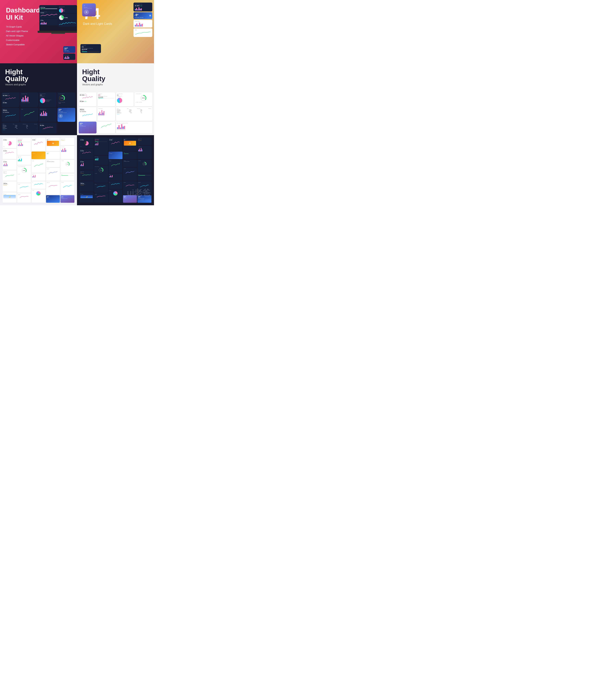 This screenshot has height=698, width=616. Describe the element at coordinates (38, 84) in the screenshot. I see `hight-quality-sub-dark: Vectors and graphs` at that location.